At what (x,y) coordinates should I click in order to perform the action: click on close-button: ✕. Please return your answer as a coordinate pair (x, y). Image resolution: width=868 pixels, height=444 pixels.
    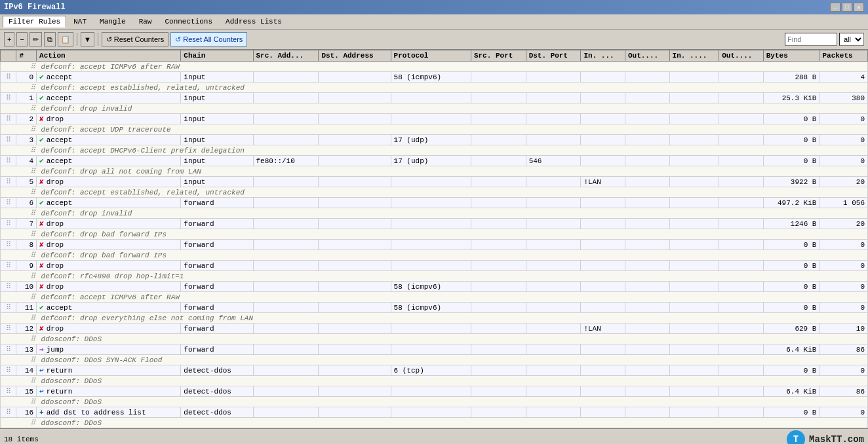
    Looking at the image, I should click on (859, 7).